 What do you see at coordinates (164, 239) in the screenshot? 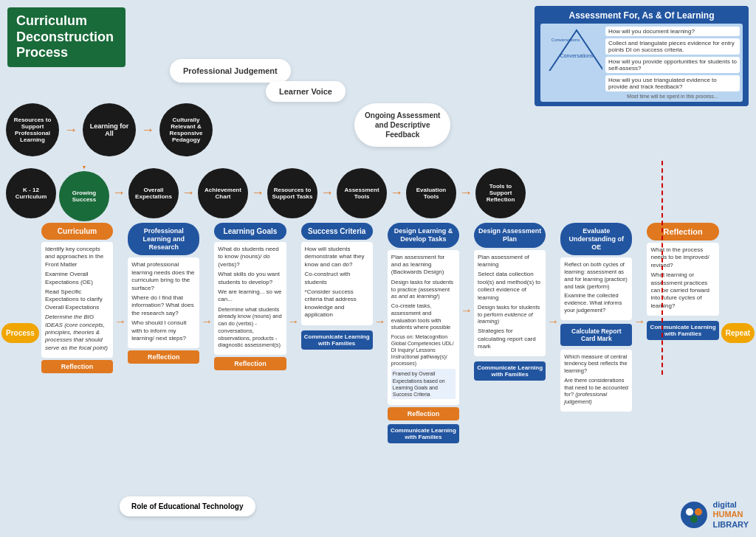
I see `col-prof-header: Professional Learning and Research` at bounding box center [164, 239].